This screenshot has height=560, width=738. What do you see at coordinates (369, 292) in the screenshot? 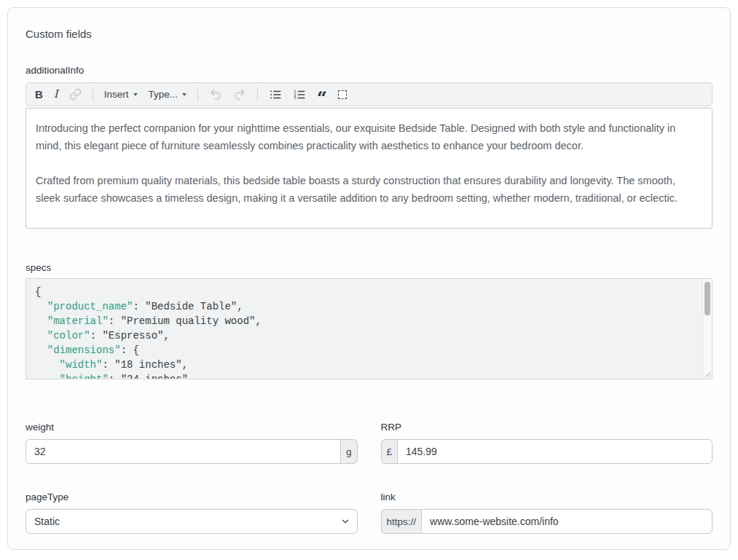
I see `specs-code-line: {` at bounding box center [369, 292].